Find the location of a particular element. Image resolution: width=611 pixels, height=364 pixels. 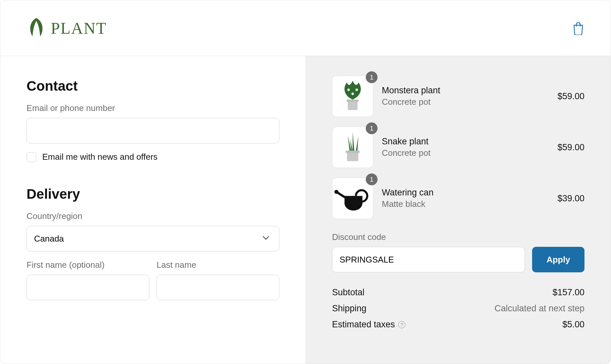

first-name-field is located at coordinates (88, 287).